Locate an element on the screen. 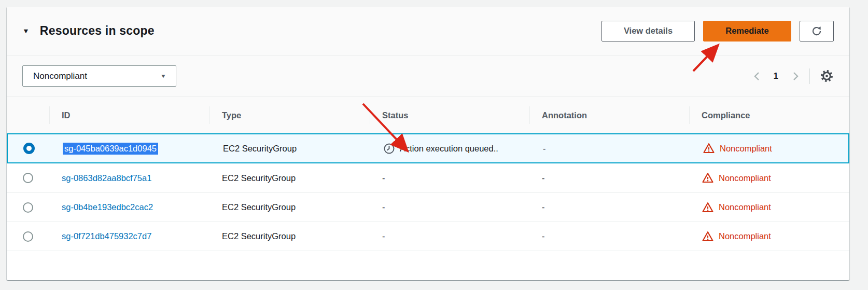 The image size is (868, 290). pagination: 1 is located at coordinates (792, 76).